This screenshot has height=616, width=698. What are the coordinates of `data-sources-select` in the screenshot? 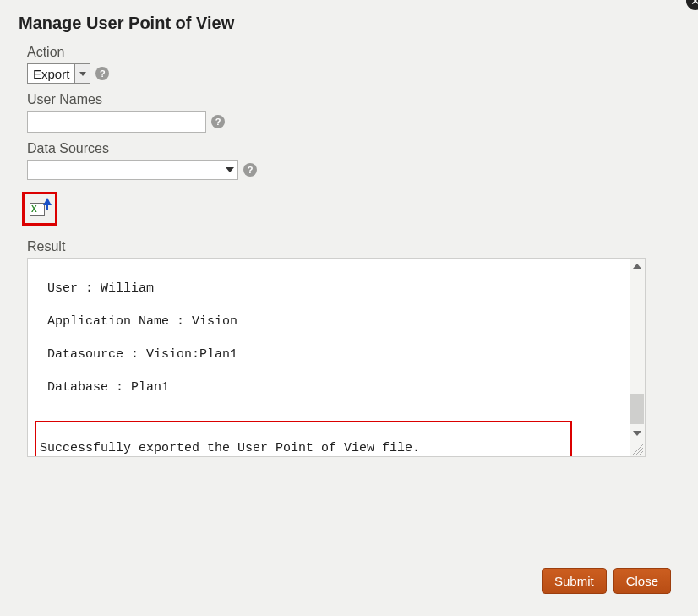 It's located at (133, 170).